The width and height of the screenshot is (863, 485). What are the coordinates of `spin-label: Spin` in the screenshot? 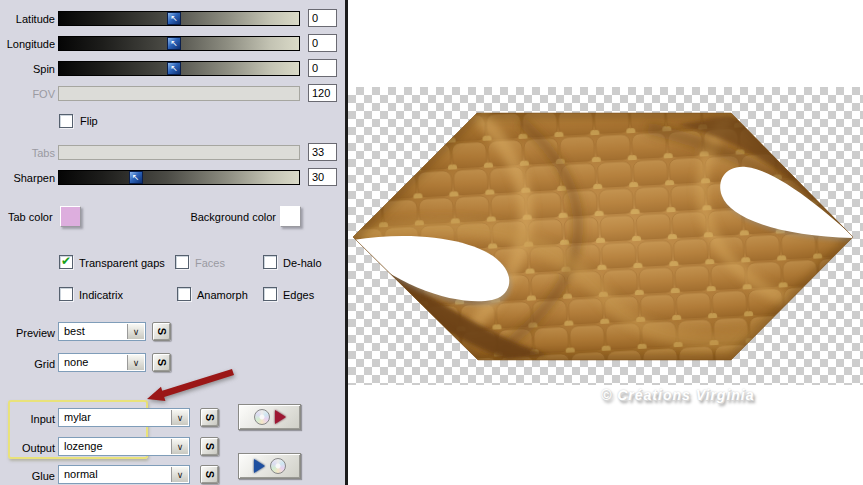 It's located at (28, 69).